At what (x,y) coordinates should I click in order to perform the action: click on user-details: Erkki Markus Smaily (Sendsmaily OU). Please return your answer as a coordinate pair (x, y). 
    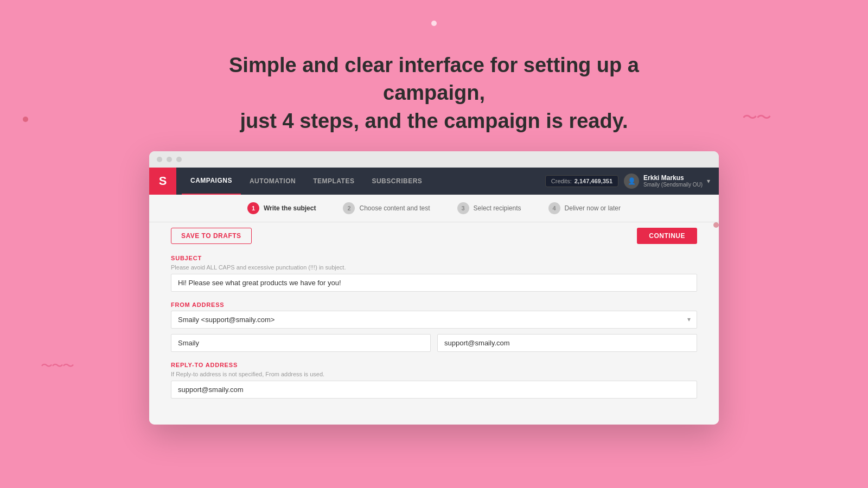
    Looking at the image, I should click on (673, 181).